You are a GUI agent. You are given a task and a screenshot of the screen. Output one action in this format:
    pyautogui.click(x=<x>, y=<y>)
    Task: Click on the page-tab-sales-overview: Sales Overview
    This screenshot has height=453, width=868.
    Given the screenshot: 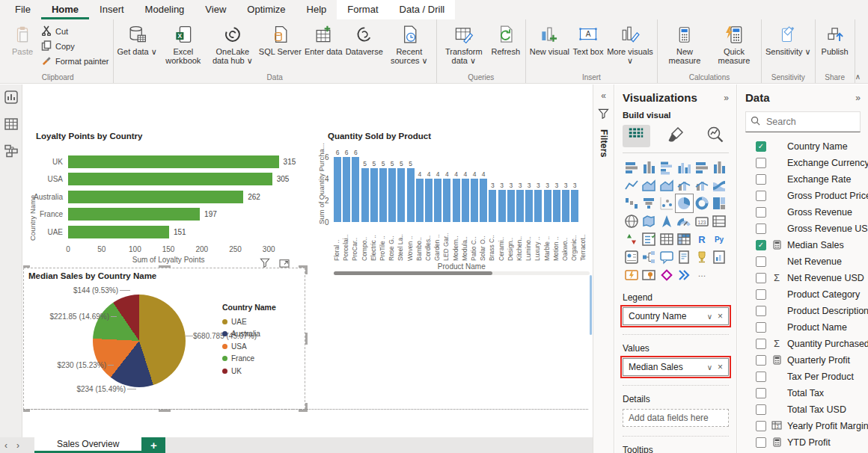 What is the action you would take?
    pyautogui.click(x=88, y=446)
    